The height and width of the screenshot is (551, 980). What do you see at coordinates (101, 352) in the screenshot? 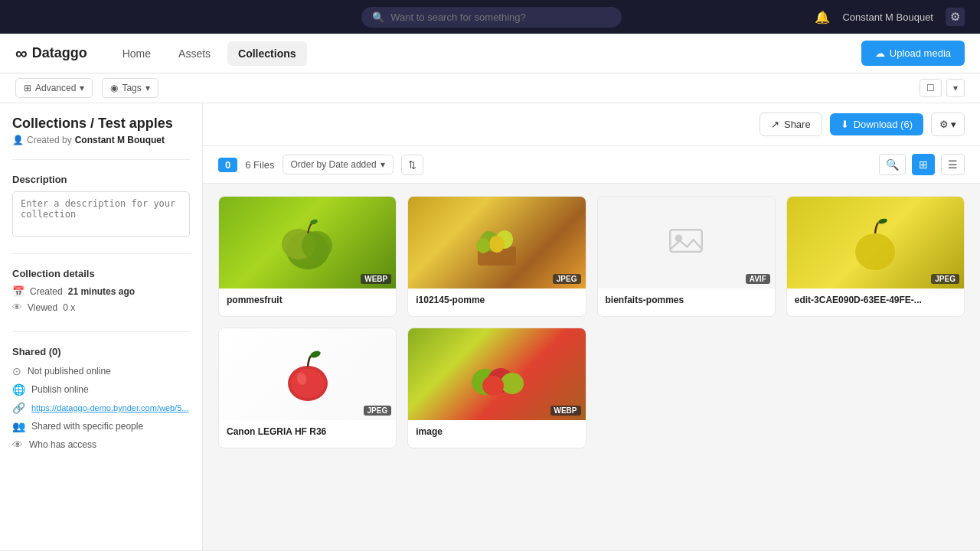
I see `shared-label: Shared (0)` at bounding box center [101, 352].